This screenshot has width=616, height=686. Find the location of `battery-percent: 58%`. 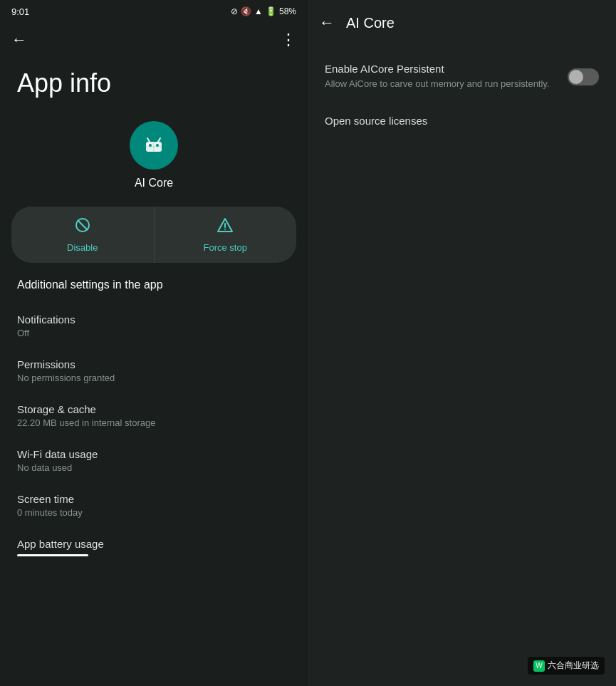

battery-percent: 58% is located at coordinates (288, 11).